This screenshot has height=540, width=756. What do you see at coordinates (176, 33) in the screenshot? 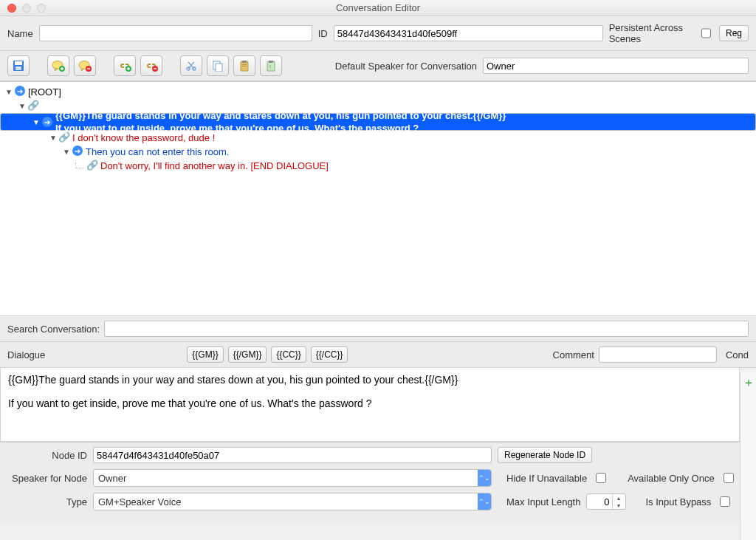
I see `name-input` at bounding box center [176, 33].